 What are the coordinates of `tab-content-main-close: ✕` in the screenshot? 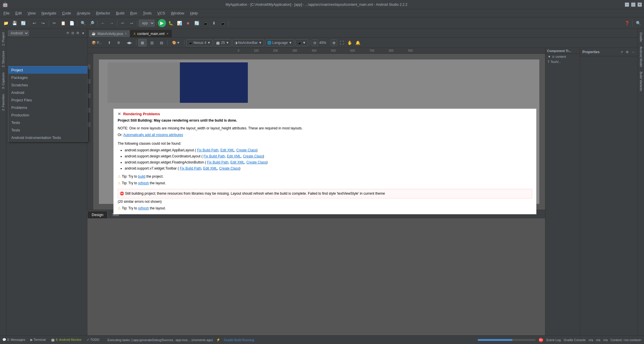 It's located at (167, 34).